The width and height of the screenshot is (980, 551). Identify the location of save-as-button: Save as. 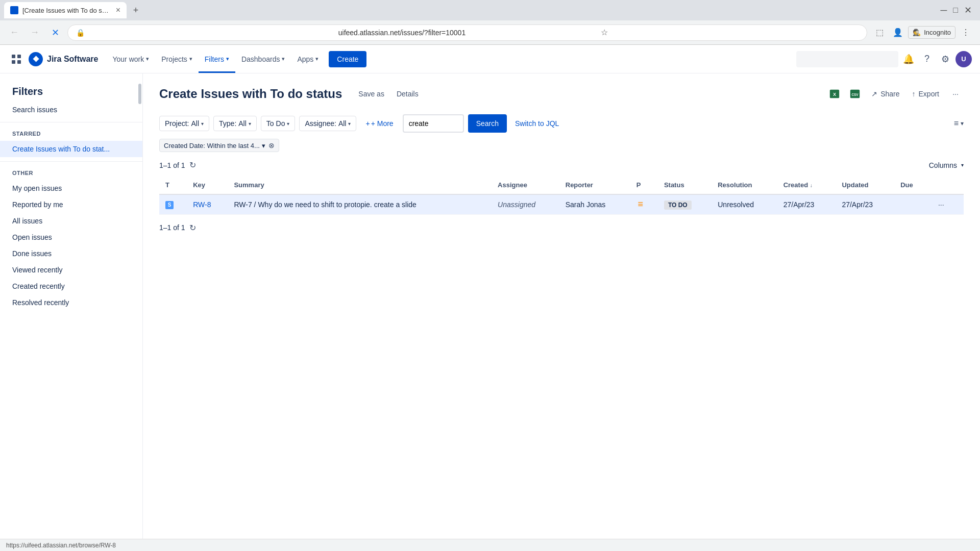
(372, 94).